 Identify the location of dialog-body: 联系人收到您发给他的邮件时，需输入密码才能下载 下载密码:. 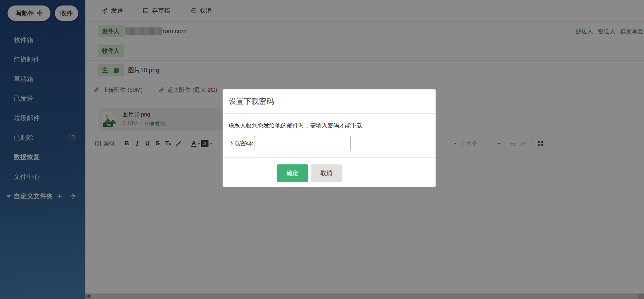
(329, 132).